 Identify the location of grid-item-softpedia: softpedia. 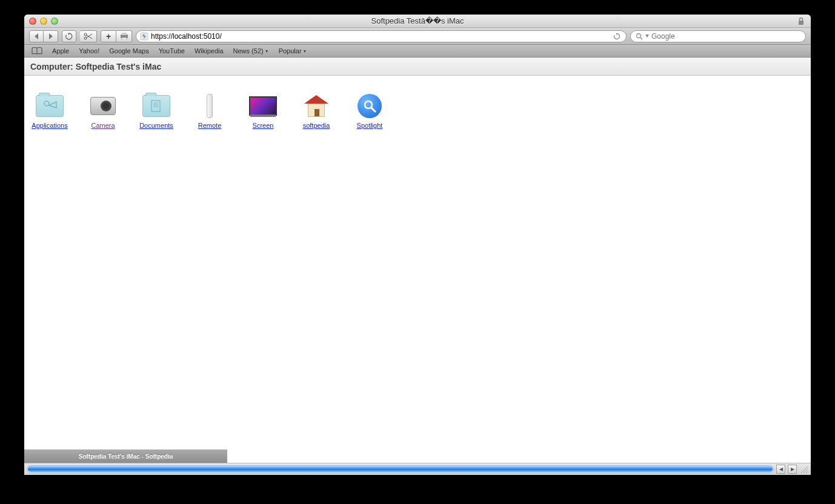
(316, 111).